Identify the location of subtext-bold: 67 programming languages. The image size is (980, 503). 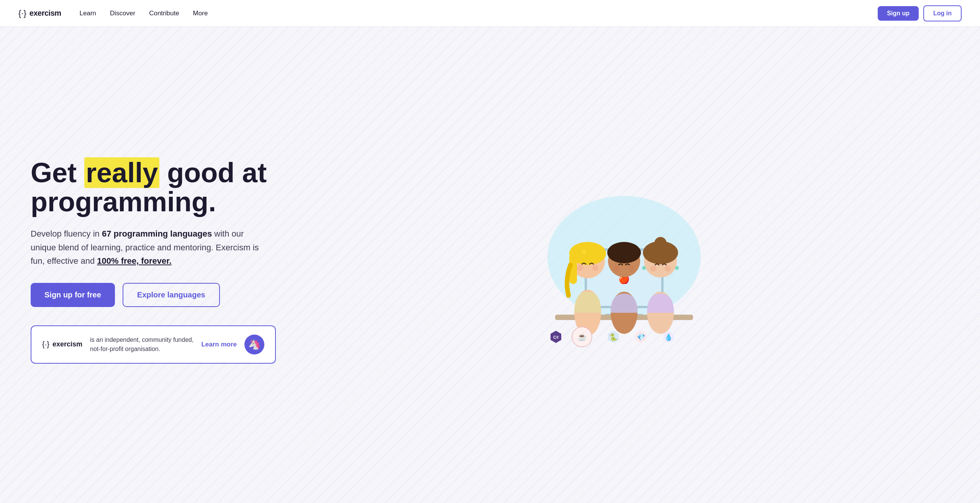
(157, 234).